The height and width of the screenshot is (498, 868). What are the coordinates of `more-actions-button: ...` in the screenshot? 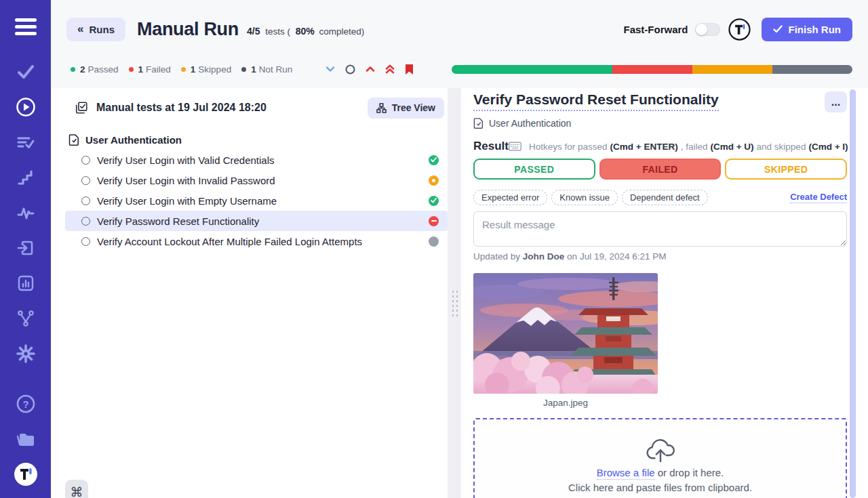 It's located at (835, 102).